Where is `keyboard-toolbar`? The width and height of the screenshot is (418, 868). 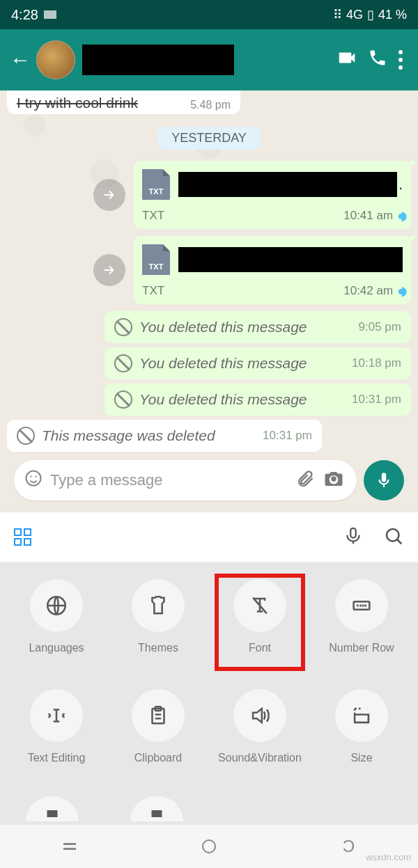 keyboard-toolbar is located at coordinates (209, 537).